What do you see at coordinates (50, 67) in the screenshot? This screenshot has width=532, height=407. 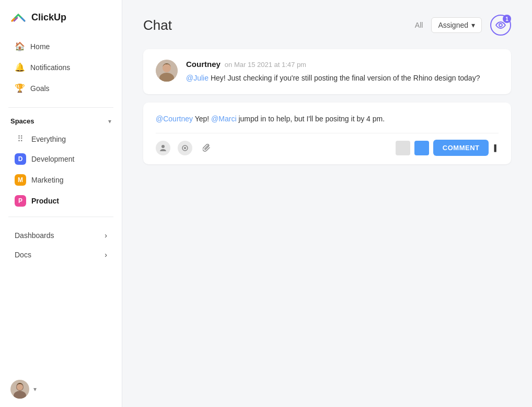 I see `sidebar-item-notifications-label: Notifications` at bounding box center [50, 67].